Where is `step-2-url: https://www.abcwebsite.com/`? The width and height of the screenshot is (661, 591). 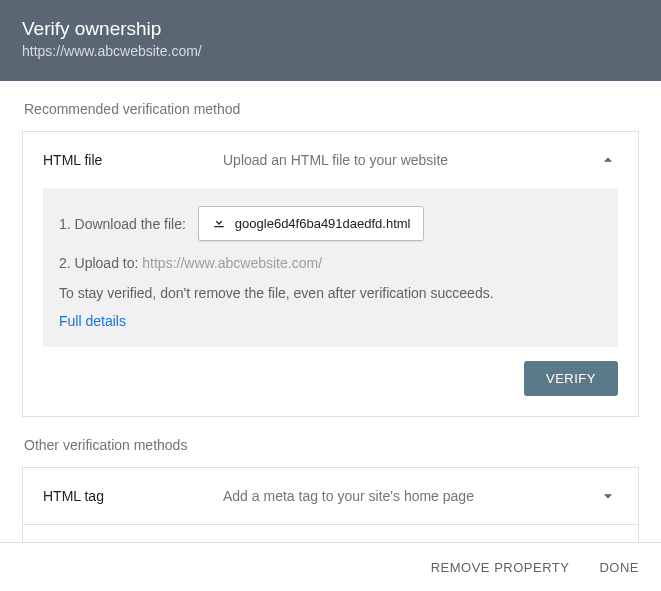
step-2-url: https://www.abcwebsite.com/ is located at coordinates (232, 263).